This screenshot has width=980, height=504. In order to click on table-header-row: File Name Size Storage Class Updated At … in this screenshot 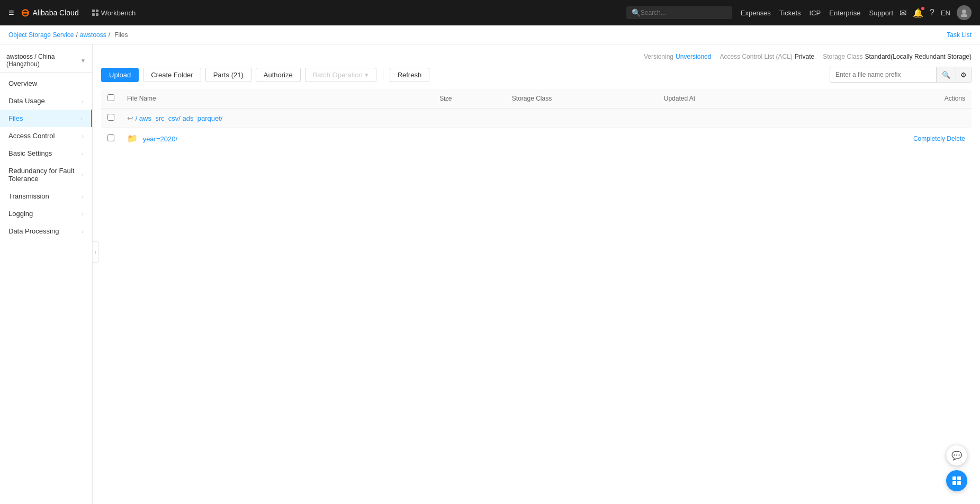, I will do `click(536, 98)`.